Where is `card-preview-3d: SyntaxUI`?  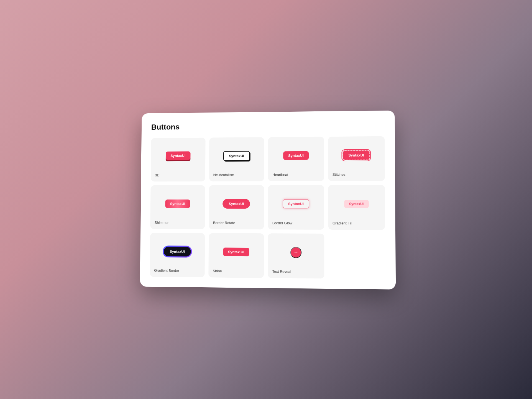
card-preview-3d: SyntaxUI is located at coordinates (178, 156).